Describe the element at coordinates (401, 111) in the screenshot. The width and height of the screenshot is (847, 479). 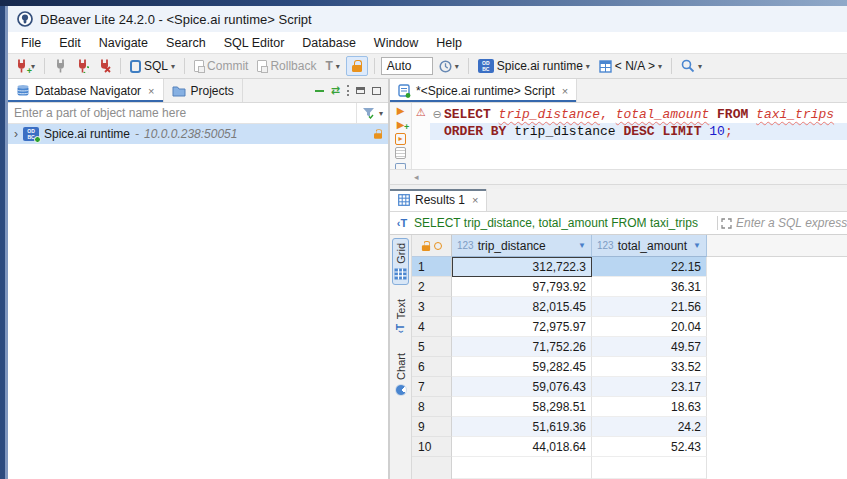
I see `execute-statement-button: ▶` at that location.